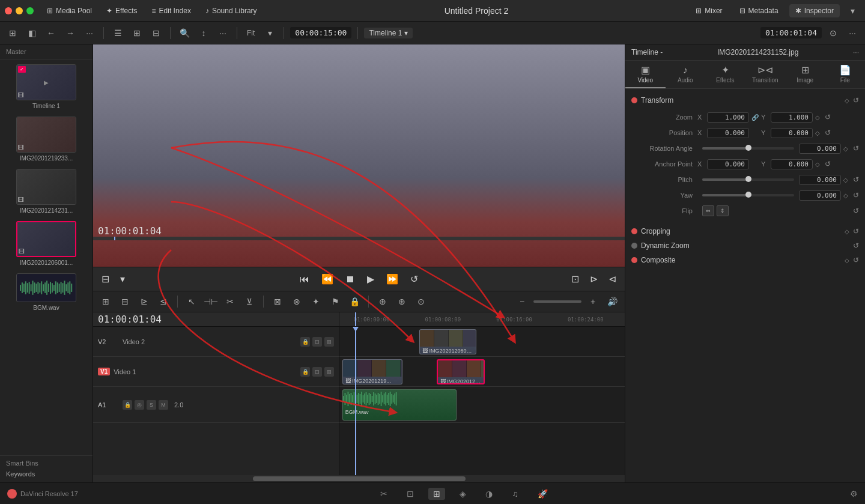 The height and width of the screenshot is (504, 865). Describe the element at coordinates (335, 302) in the screenshot. I see `flag-button: ⚑` at that location.